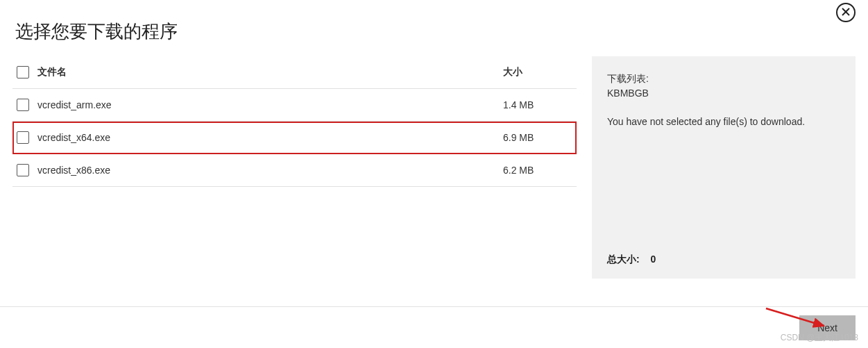  What do you see at coordinates (724, 260) in the screenshot?
I see `total-size: 总大小: 0` at bounding box center [724, 260].